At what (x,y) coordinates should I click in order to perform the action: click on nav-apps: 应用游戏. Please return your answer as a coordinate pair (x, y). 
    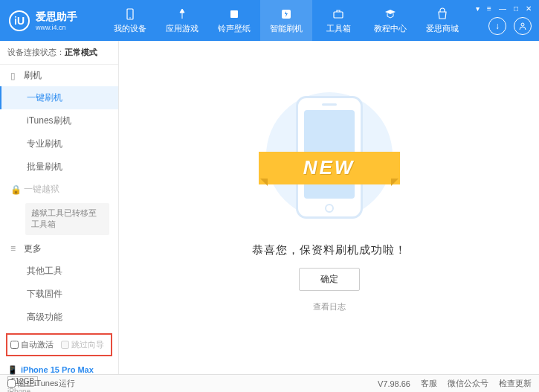
    Looking at the image, I should click on (182, 21).